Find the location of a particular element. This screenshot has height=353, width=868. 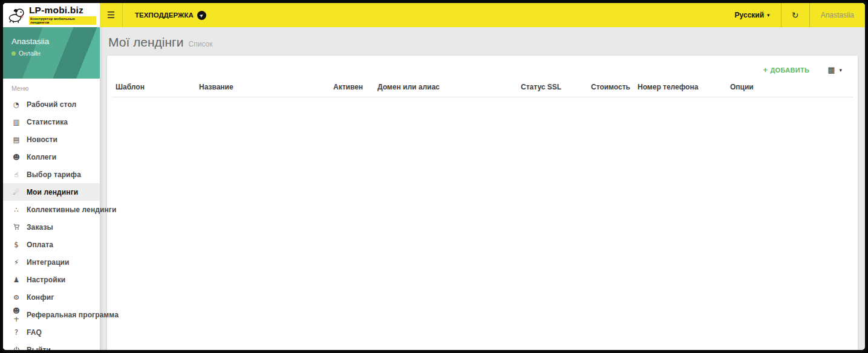

dog-logo-icon is located at coordinates (16, 16).